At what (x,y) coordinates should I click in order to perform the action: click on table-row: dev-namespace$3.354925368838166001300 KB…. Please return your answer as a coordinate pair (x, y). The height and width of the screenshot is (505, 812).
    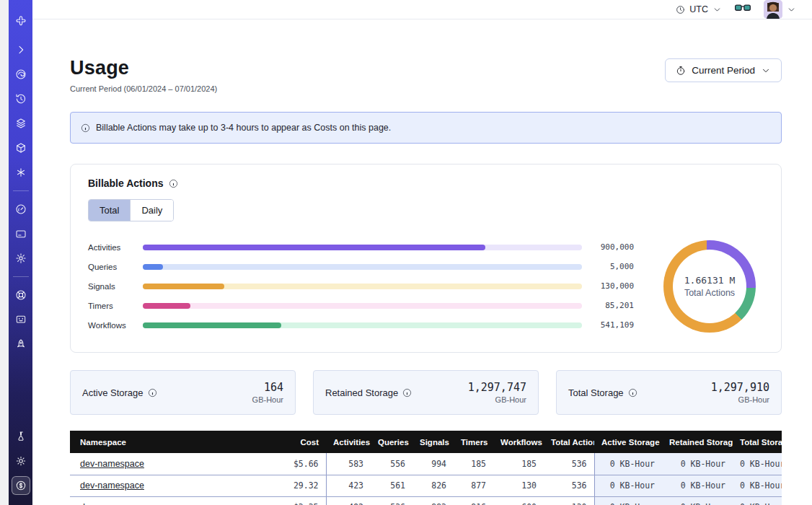
    Looking at the image, I should click on (425, 501).